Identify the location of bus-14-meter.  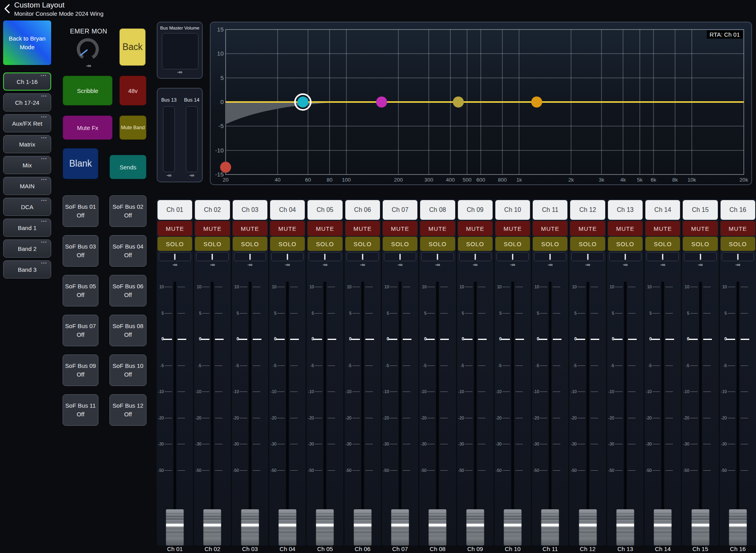
(192, 139).